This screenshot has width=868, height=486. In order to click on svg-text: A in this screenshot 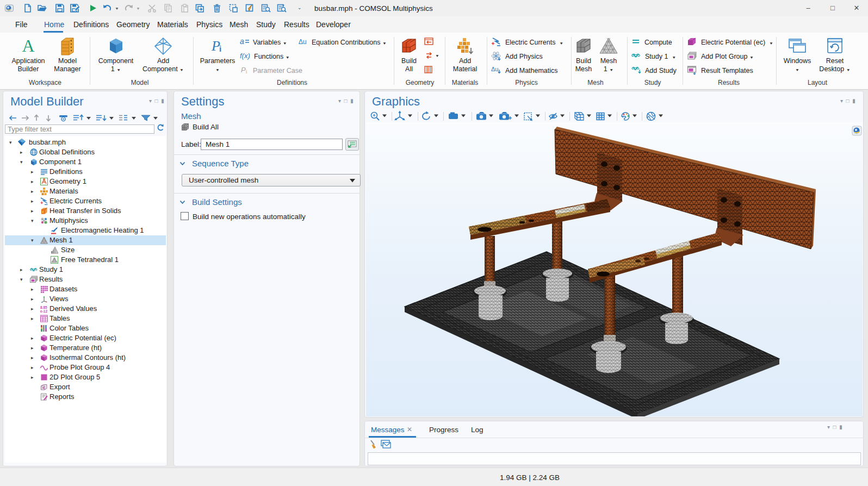, I will do `click(28, 46)`.